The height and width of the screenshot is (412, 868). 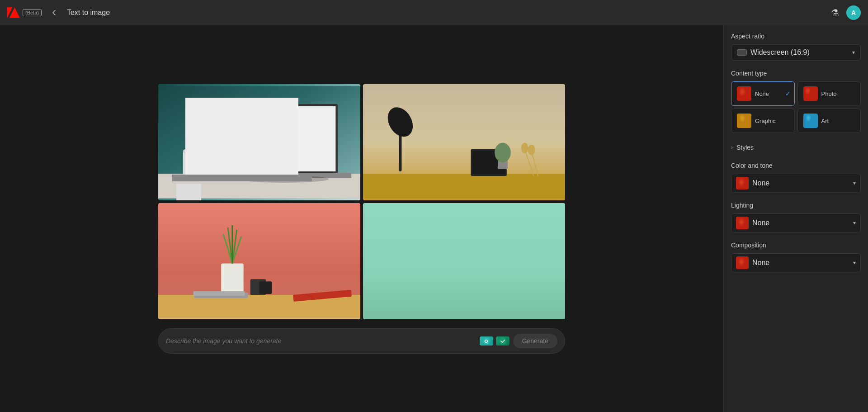 I want to click on composition-section: Composition None ▾, so click(x=796, y=257).